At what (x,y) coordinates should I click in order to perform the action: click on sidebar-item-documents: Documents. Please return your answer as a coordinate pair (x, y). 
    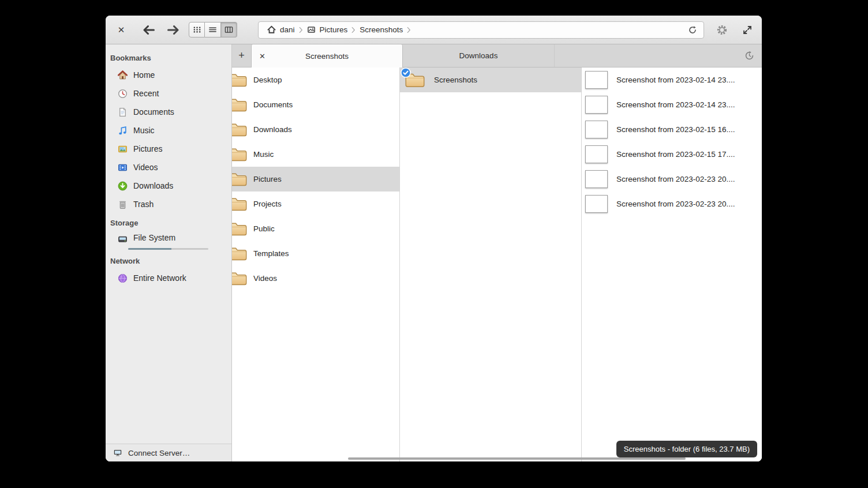
    Looking at the image, I should click on (169, 112).